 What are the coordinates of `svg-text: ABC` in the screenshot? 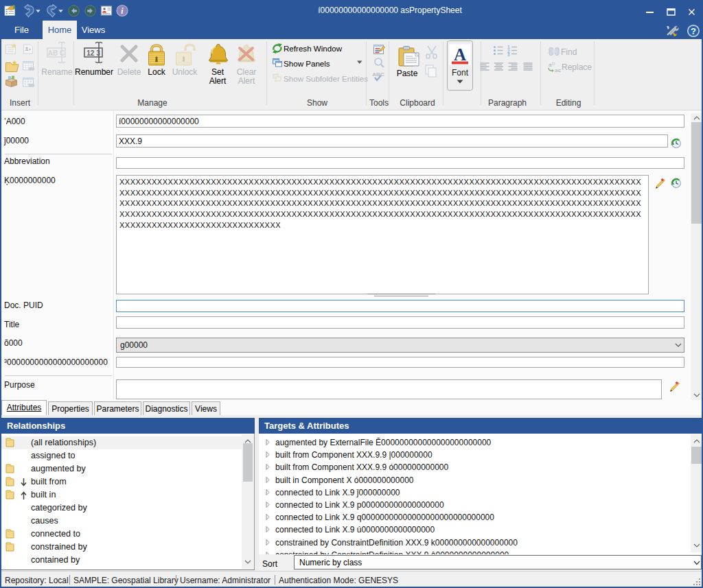 It's located at (378, 74).